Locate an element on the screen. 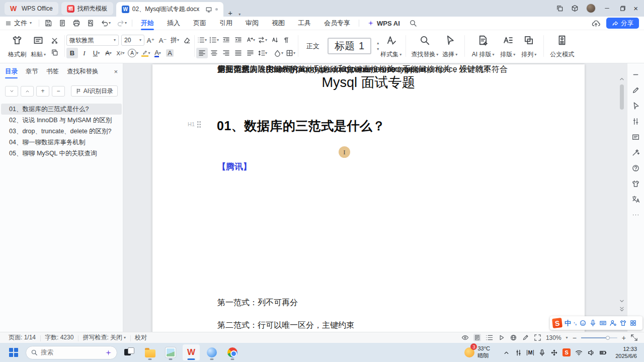 The height and width of the screenshot is (362, 644). bold-button: B is located at coordinates (72, 53).